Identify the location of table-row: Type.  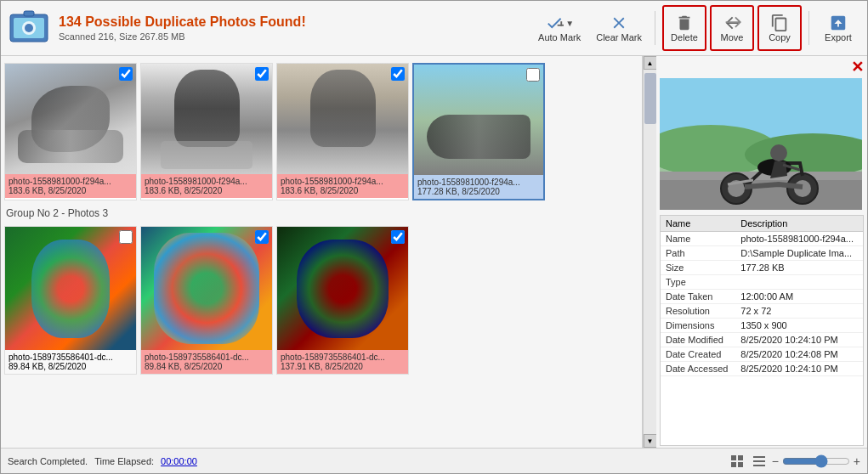
(762, 282).